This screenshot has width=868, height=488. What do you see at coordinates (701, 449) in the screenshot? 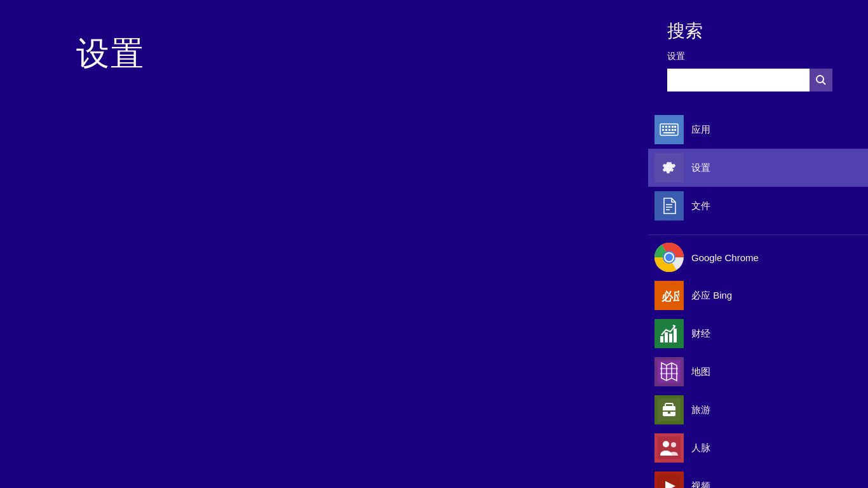
I see `app-label-contacts: 人脉` at bounding box center [701, 449].